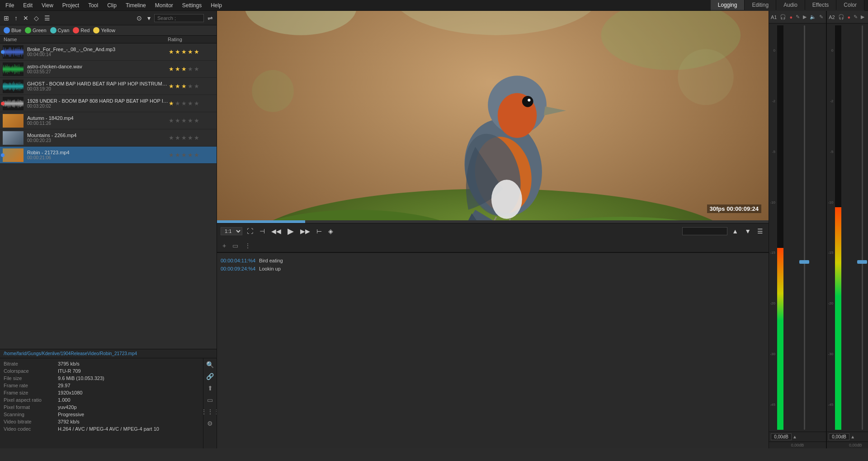  What do you see at coordinates (178, 155) in the screenshot?
I see `star-6-1: ★` at bounding box center [178, 155].